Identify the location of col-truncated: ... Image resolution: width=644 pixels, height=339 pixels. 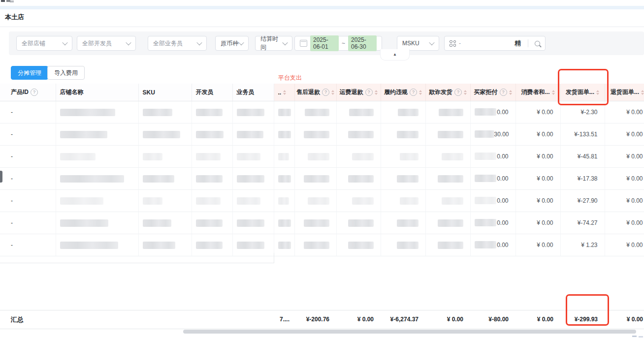
(284, 92).